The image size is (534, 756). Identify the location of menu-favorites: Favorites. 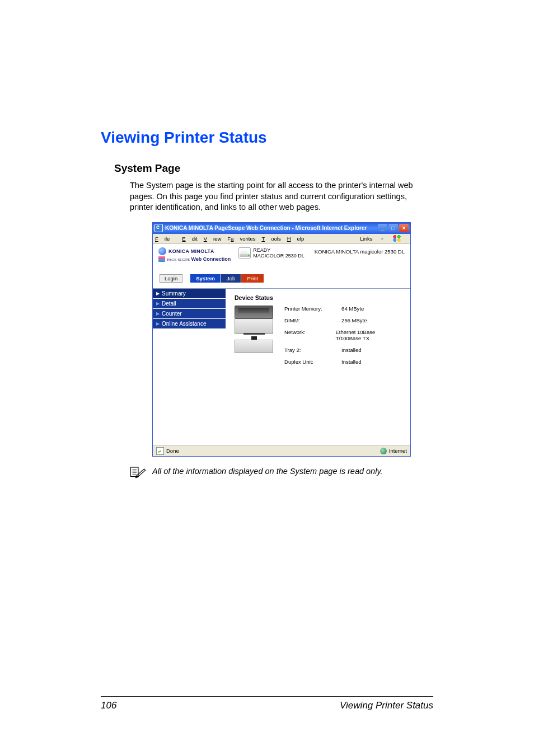
(241, 238).